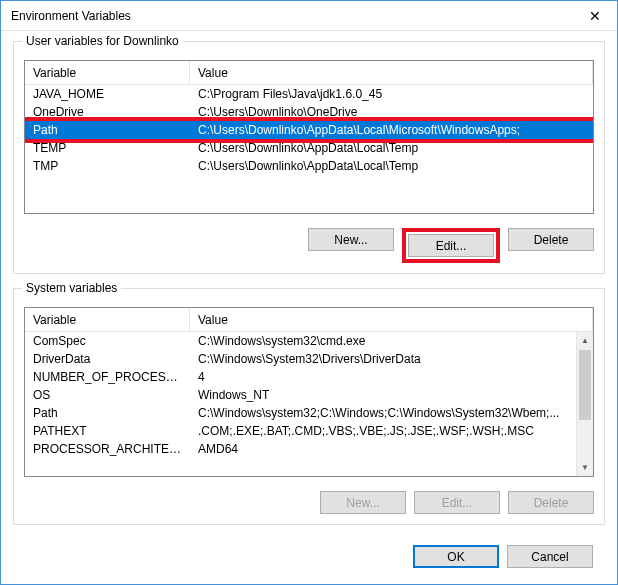 The image size is (618, 585). What do you see at coordinates (585, 385) in the screenshot?
I see `scroll-thumb` at bounding box center [585, 385].